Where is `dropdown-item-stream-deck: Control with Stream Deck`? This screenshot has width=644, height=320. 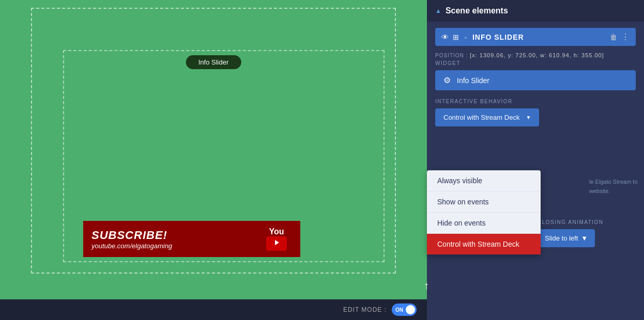
dropdown-item-stream-deck: Control with Stream Deck is located at coordinates (484, 244).